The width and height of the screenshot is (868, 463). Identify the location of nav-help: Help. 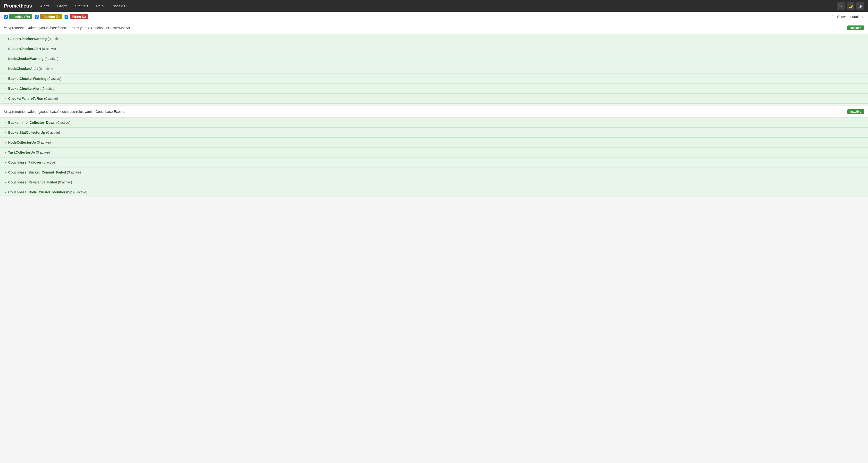
(100, 6).